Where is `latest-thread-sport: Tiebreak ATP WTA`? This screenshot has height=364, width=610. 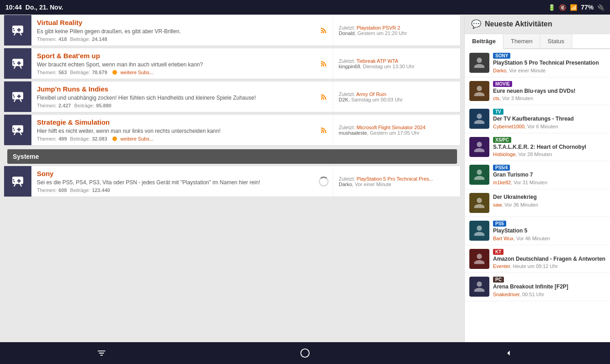 latest-thread-sport: Tiebreak ATP WTA is located at coordinates (377, 61).